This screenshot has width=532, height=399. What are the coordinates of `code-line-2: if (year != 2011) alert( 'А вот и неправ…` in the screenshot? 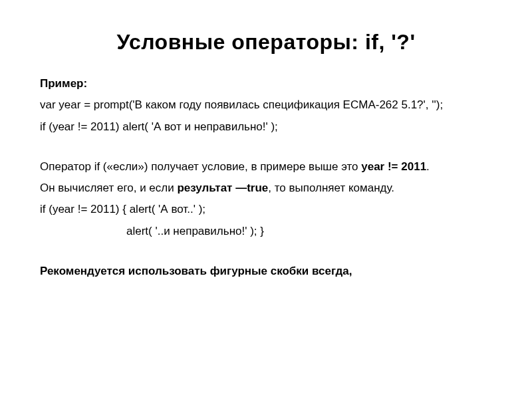 It's located at (266, 127).